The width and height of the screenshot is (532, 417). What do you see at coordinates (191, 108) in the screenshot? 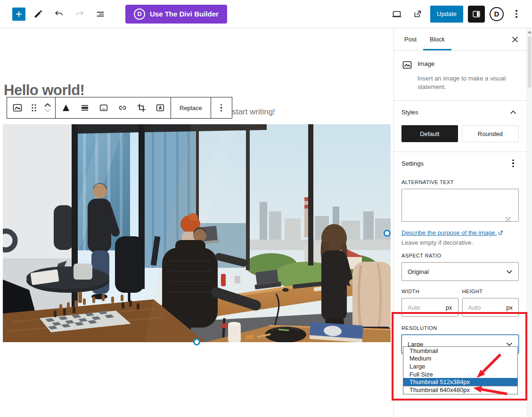
I see `replace-button: Replace` at bounding box center [191, 108].